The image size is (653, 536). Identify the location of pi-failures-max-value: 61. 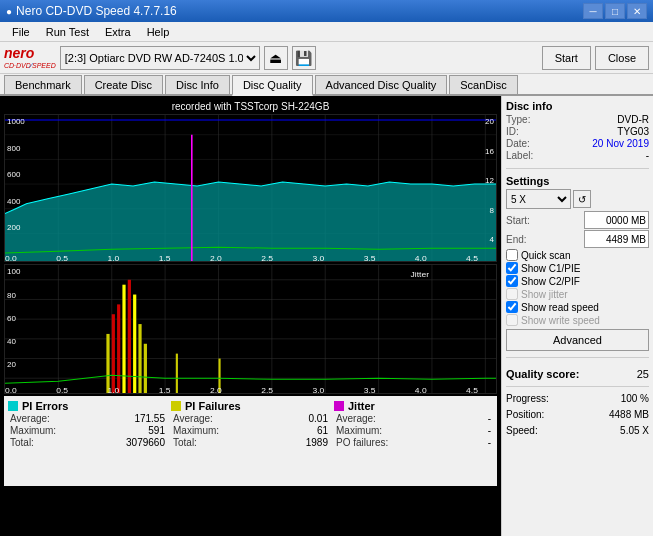
(322, 430).